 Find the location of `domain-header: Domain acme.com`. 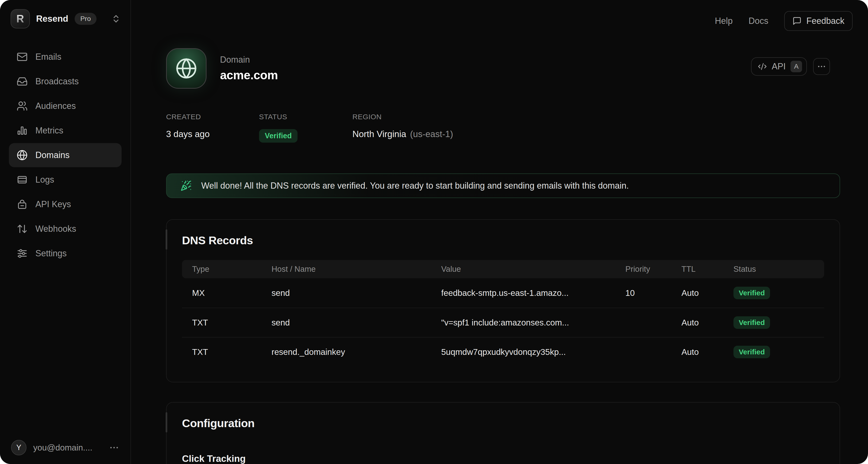

domain-header: Domain acme.com is located at coordinates (503, 68).